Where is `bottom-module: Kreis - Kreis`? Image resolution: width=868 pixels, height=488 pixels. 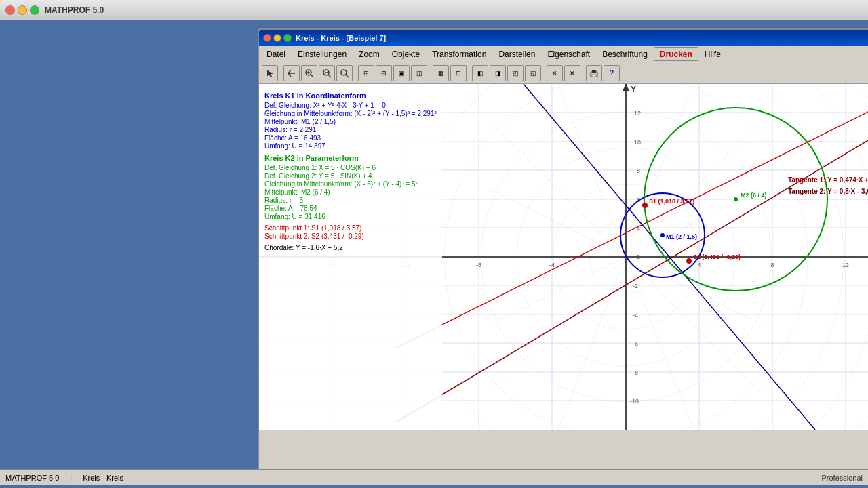 bottom-module: Kreis - Kreis is located at coordinates (103, 478).